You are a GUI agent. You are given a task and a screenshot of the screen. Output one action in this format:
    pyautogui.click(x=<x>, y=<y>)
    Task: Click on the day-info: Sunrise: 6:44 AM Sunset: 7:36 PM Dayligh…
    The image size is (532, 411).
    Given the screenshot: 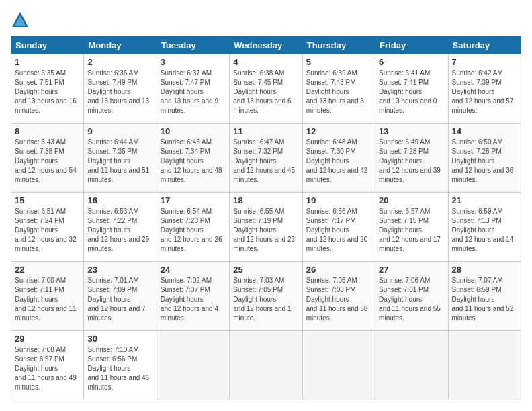 What is the action you would take?
    pyautogui.click(x=120, y=161)
    